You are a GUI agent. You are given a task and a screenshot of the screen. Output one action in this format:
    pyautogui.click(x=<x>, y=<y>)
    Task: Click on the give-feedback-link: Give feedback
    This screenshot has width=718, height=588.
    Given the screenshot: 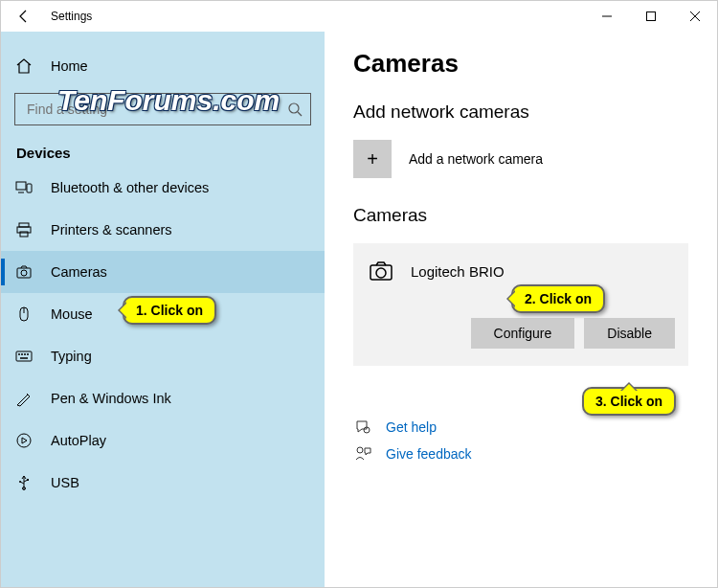 What is the action you would take?
    pyautogui.click(x=429, y=454)
    